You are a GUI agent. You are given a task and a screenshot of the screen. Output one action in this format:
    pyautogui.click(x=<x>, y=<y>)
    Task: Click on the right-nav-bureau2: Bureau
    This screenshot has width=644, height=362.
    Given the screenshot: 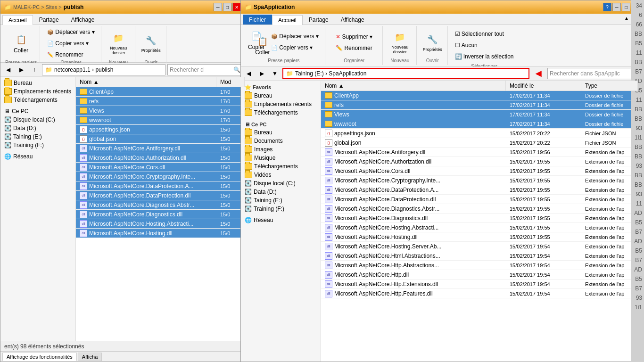 What is the action you would take?
    pyautogui.click(x=281, y=132)
    